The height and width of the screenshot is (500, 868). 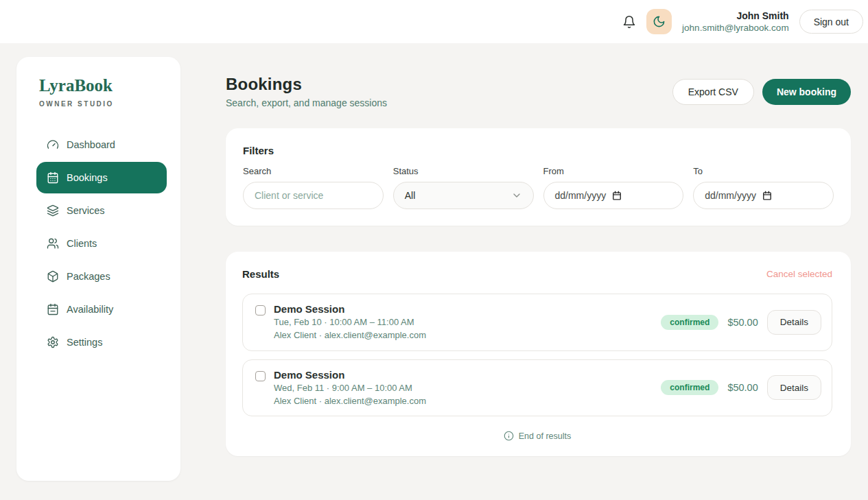 What do you see at coordinates (306, 103) in the screenshot?
I see `page-subtitle: Search, export, and manage sessions` at bounding box center [306, 103].